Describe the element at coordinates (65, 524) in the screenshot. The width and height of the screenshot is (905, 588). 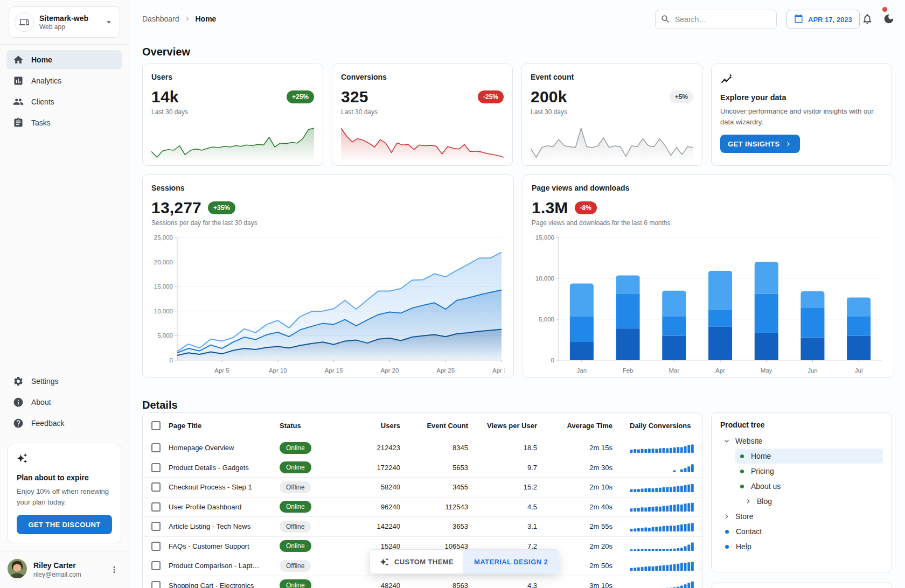
I see `get-discount-button: GET THE DISCOUNT` at that location.